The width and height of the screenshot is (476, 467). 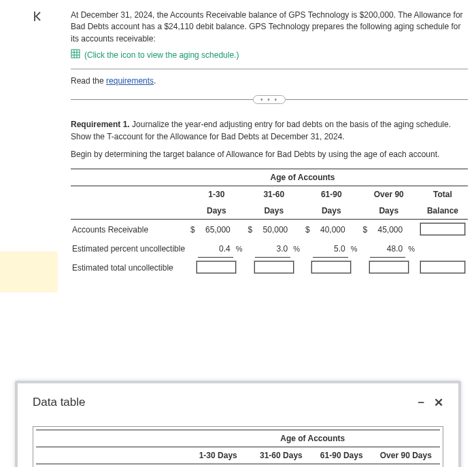 What do you see at coordinates (238, 402) in the screenshot?
I see `modal-header: Data table – ✕` at bounding box center [238, 402].